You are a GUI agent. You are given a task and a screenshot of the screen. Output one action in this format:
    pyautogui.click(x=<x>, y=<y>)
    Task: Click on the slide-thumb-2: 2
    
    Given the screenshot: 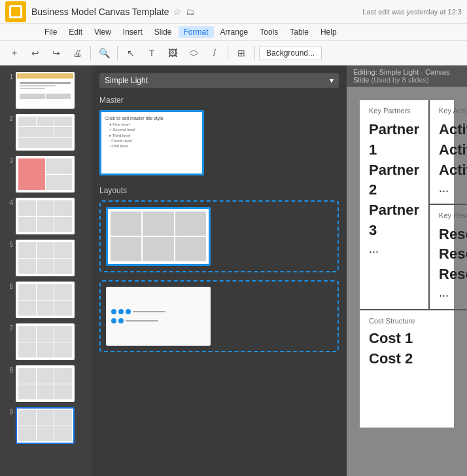 What is the action you would take?
    pyautogui.click(x=46, y=132)
    